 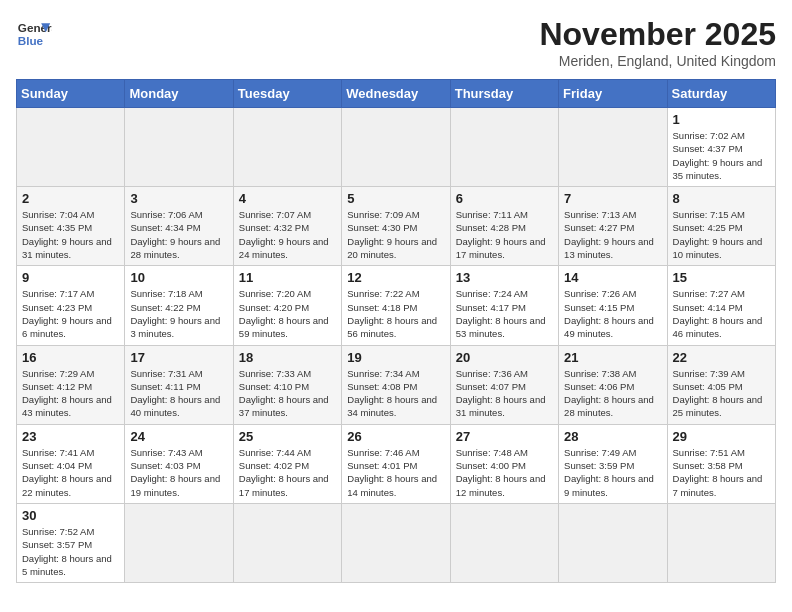 What do you see at coordinates (71, 306) in the screenshot?
I see `calendar-cell: 9Sunrise: 7:17 AM Sunset: 4:23 PM Daylig…` at bounding box center [71, 306].